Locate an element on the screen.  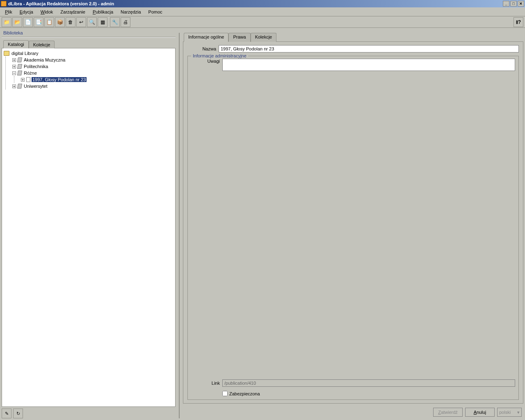
toolbar-btn-2: 📂 is located at coordinates (17, 22).